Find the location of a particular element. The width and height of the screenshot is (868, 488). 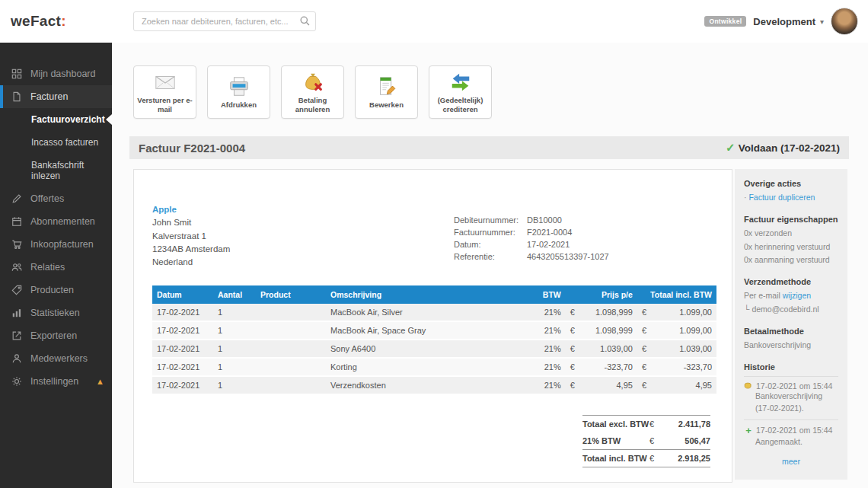

col-header-aantal: Aantal is located at coordinates (235, 295).